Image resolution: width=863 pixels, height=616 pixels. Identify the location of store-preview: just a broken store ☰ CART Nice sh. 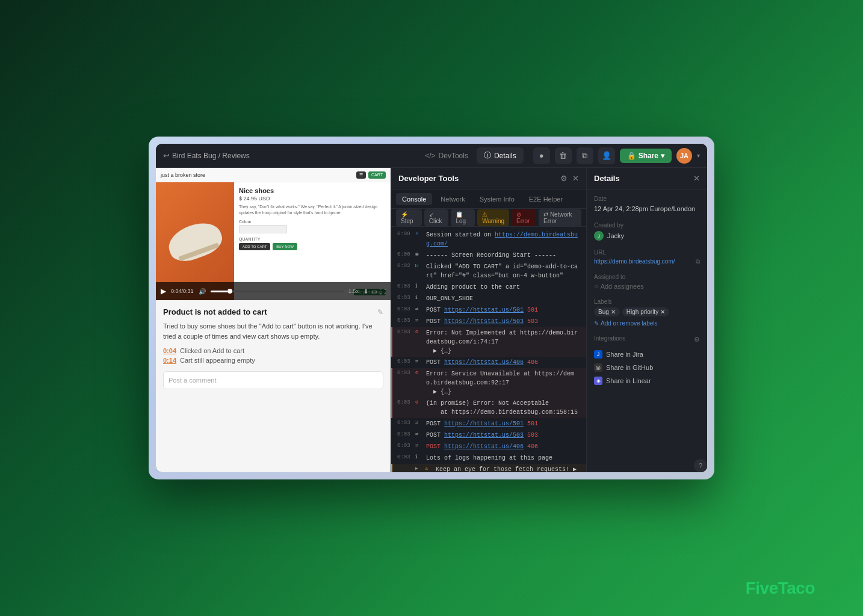
(273, 234).